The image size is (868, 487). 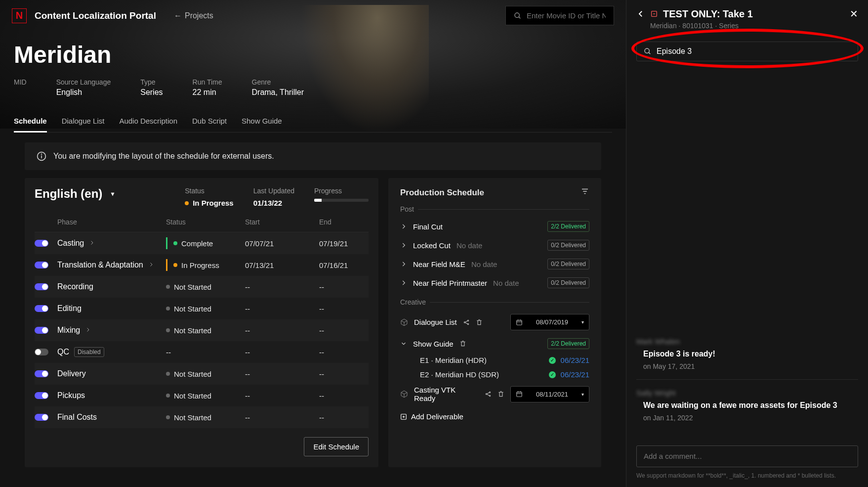 I want to click on caret-down-icon: ▾, so click(x=113, y=194).